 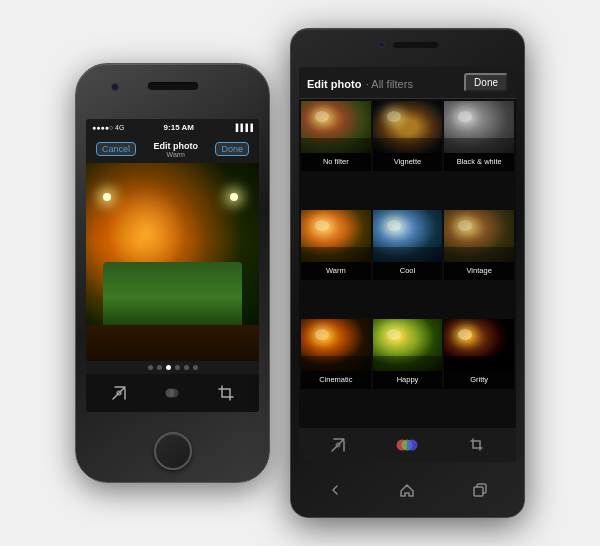 I want to click on filter-cool-preview, so click(x=408, y=236).